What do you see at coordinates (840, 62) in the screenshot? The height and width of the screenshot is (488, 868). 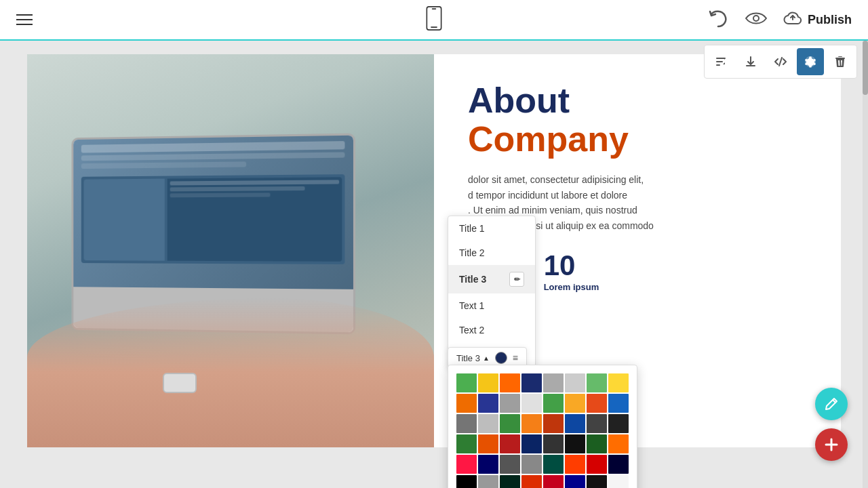 I see `delete-button` at bounding box center [840, 62].